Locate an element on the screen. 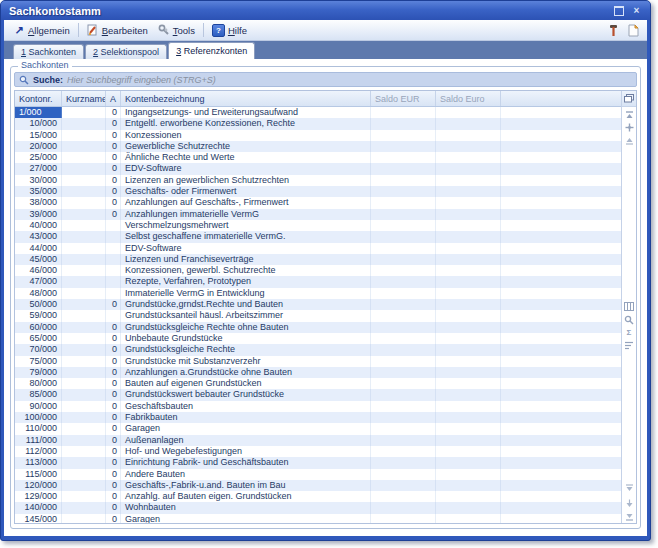 This screenshot has width=658, height=548. cell-kontonr: 47/000 is located at coordinates (38, 282).